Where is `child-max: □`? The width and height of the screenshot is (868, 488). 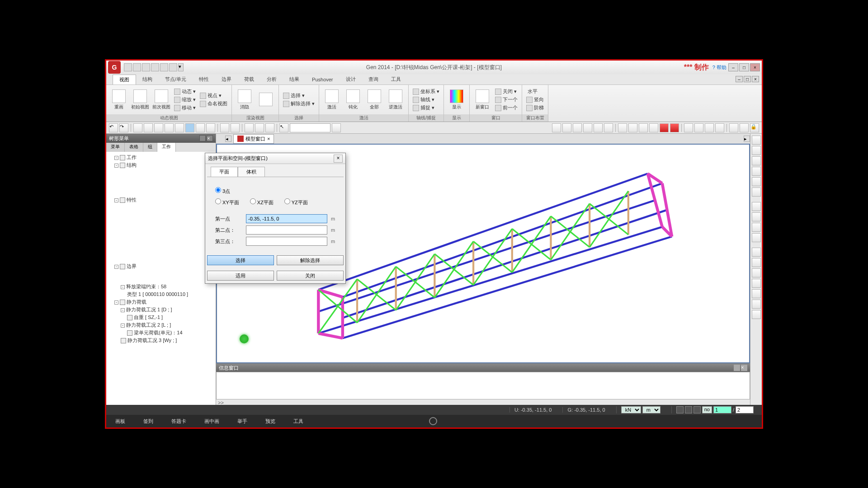 child-max: □ is located at coordinates (747, 79).